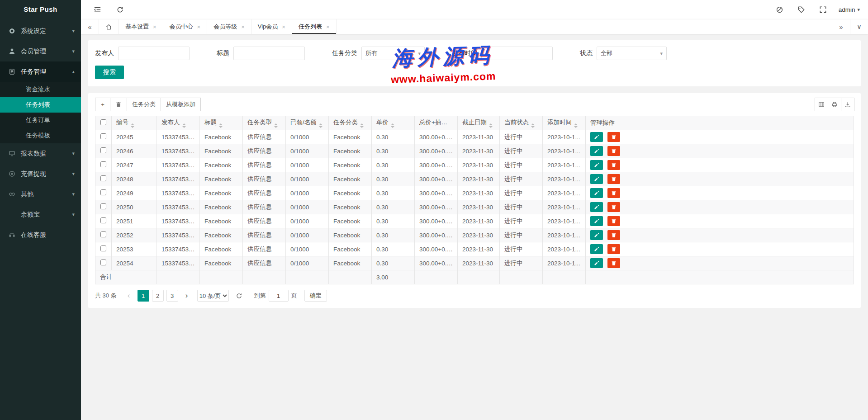 The height and width of the screenshot is (420, 868). What do you see at coordinates (41, 174) in the screenshot?
I see `sidebar-item-recharge-withdraw: 充值提现 ▾` at bounding box center [41, 174].